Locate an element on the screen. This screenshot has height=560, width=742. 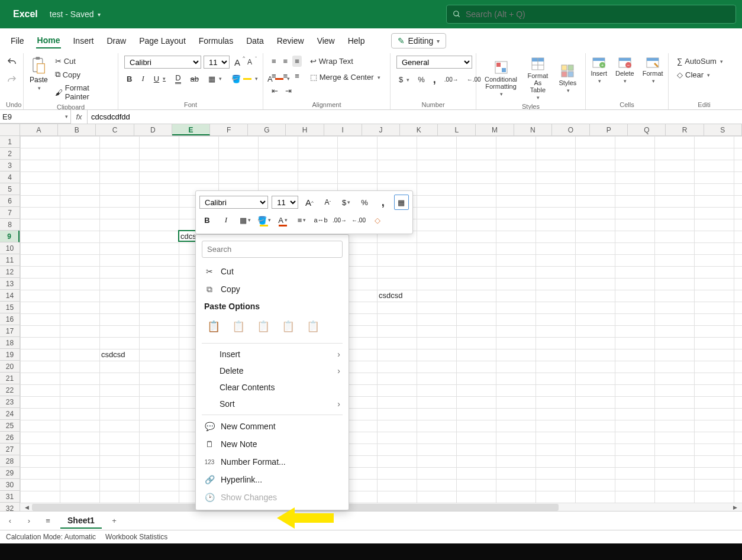
col-header-N: N is located at coordinates (533, 130).